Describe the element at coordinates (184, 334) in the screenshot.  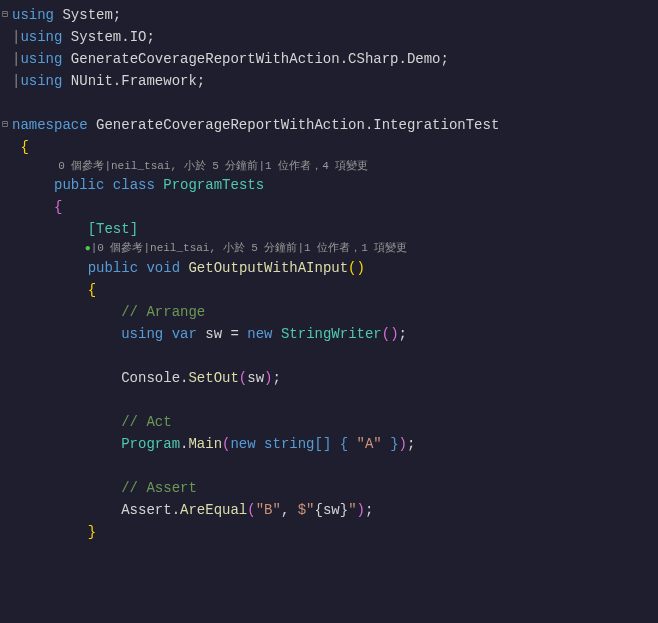
I see `keyword: var` at that location.